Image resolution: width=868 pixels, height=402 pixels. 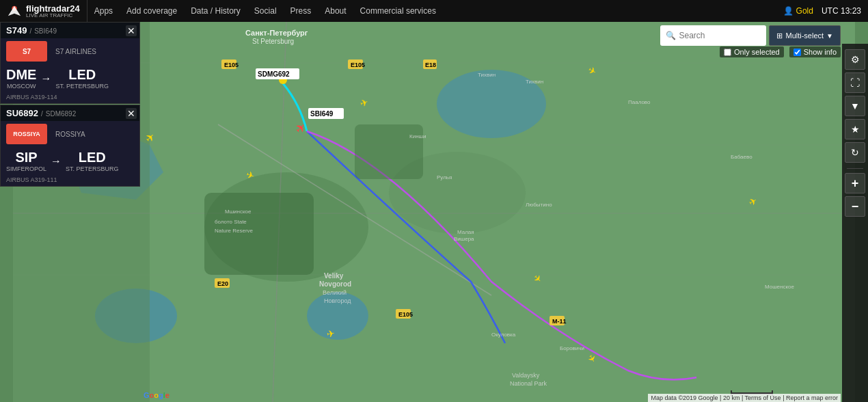 I want to click on favorite-button: ★, so click(x=855, y=129).